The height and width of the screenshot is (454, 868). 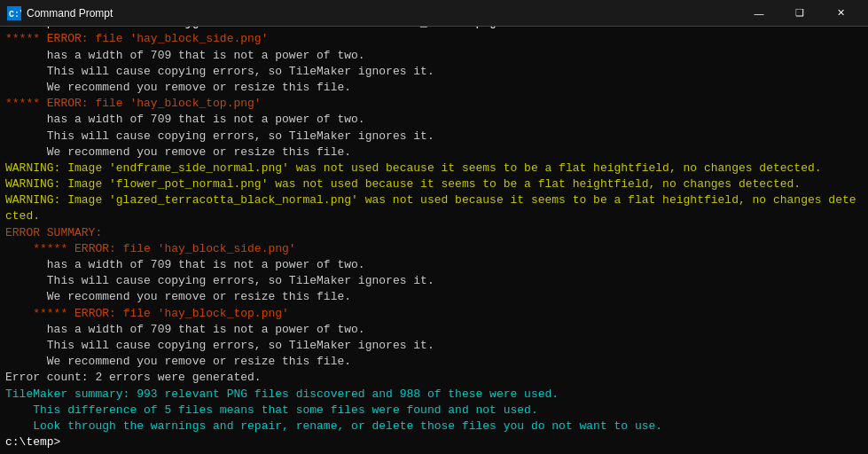 What do you see at coordinates (15, 14) in the screenshot?
I see `svg-text: C:\` at bounding box center [15, 14].